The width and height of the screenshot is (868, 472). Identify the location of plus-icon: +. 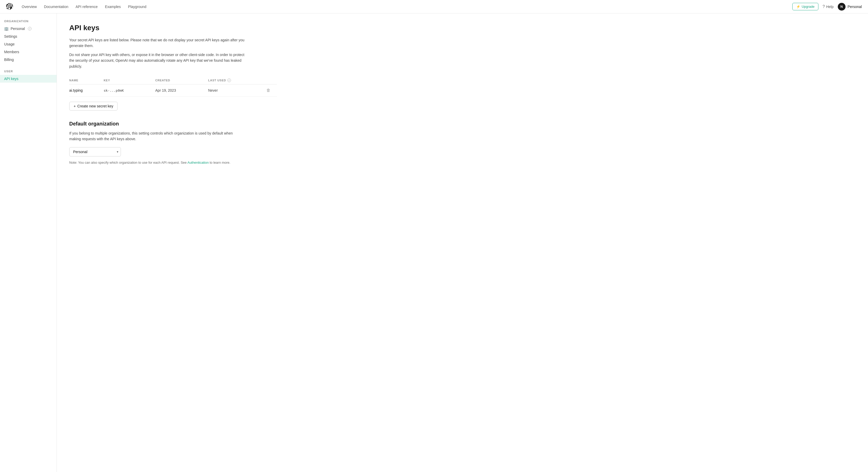
(75, 106).